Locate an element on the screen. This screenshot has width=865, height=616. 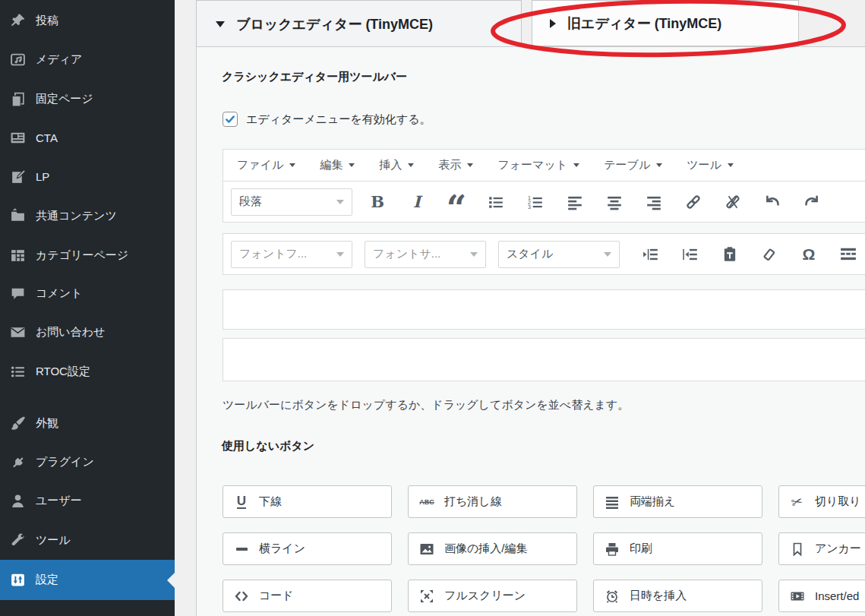
menu-view: 表示 is located at coordinates (456, 166).